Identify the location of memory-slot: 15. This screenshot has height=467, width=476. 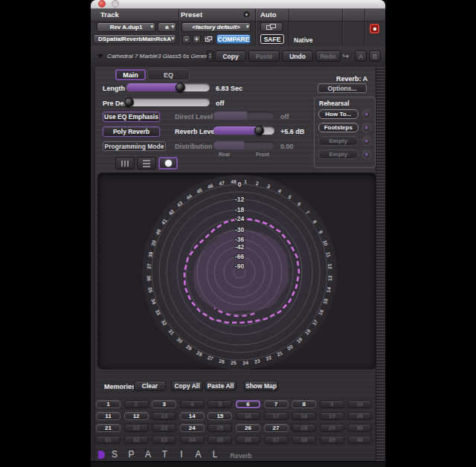
(220, 416).